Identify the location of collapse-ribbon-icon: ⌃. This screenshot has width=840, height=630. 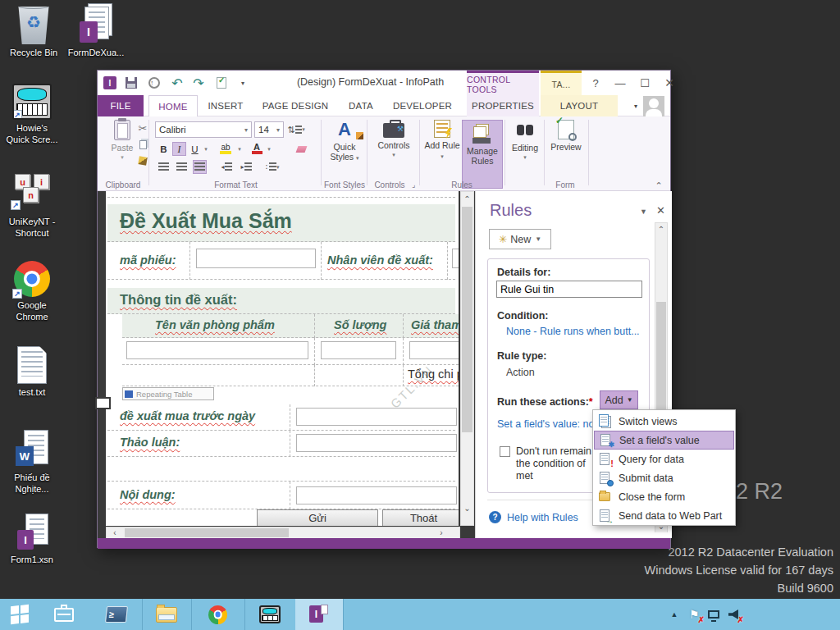
(659, 185).